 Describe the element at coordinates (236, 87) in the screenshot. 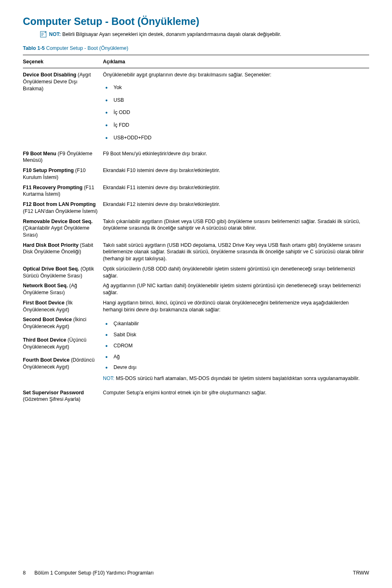

I see `list-item: Yok` at that location.